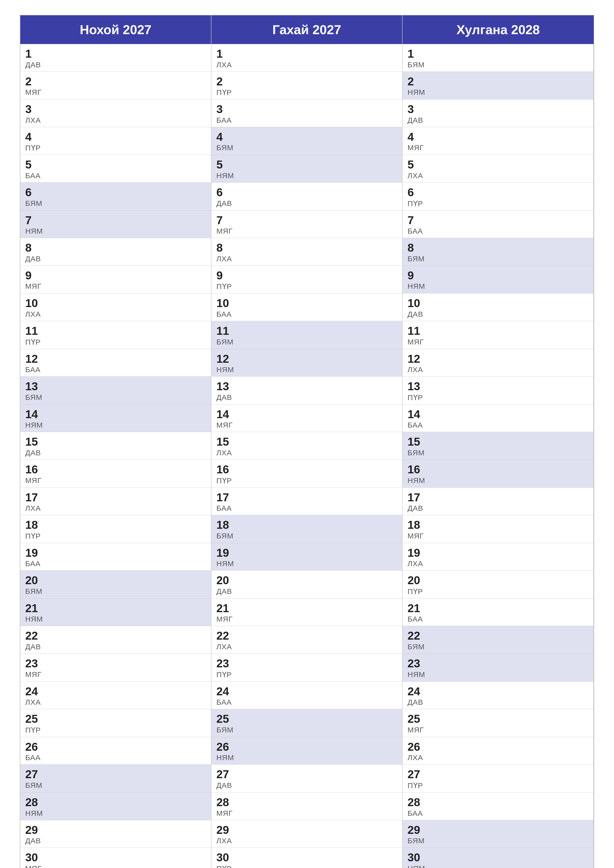 This screenshot has height=868, width=614. I want to click on day-number: 28, so click(116, 802).